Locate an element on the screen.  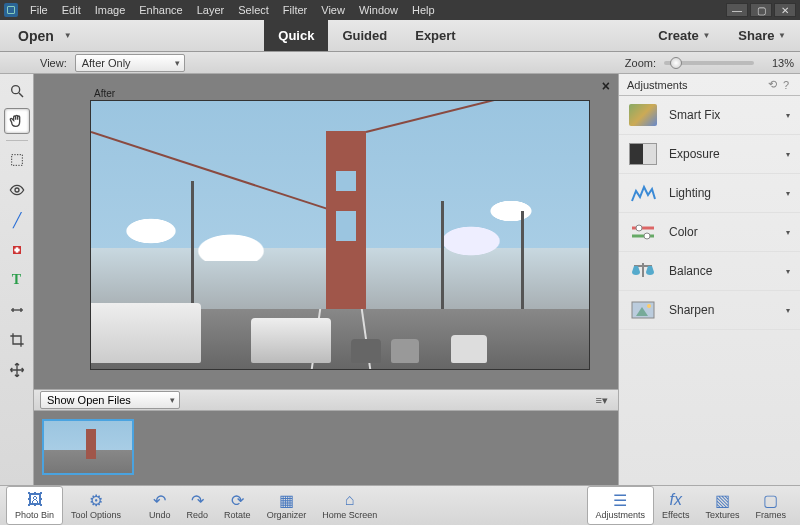
organizer-button: ▦ Organizer is located at coordinates (287, 506).